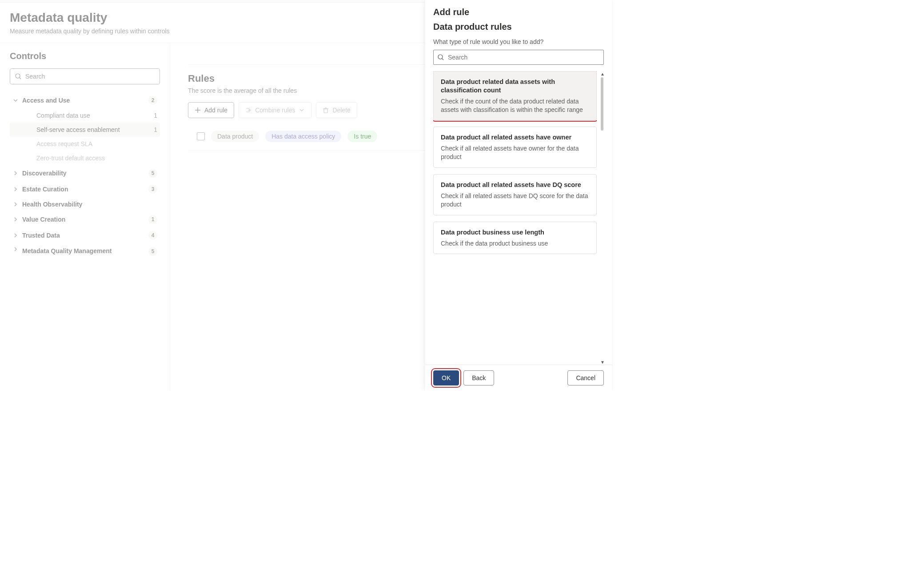 The height and width of the screenshot is (588, 918). Describe the element at coordinates (216, 110) in the screenshot. I see `add-rule-label: Add rule` at that location.